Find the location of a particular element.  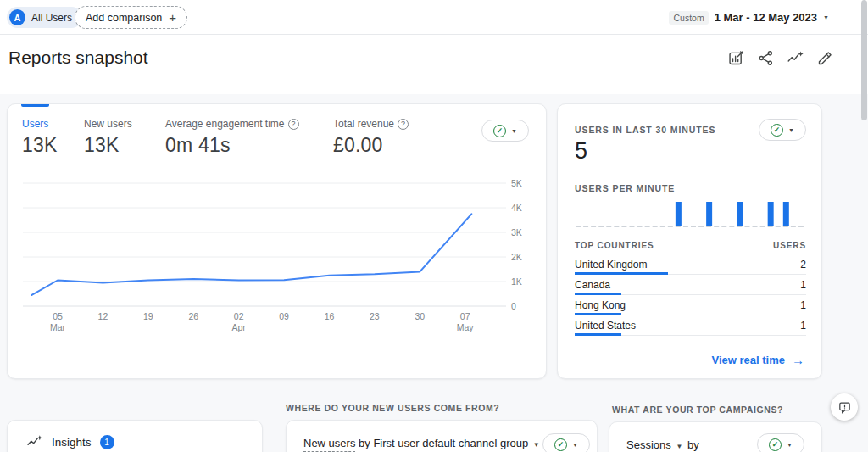

users-last-30min-label: USERS IN LAST 30 MINUTES is located at coordinates (645, 130).